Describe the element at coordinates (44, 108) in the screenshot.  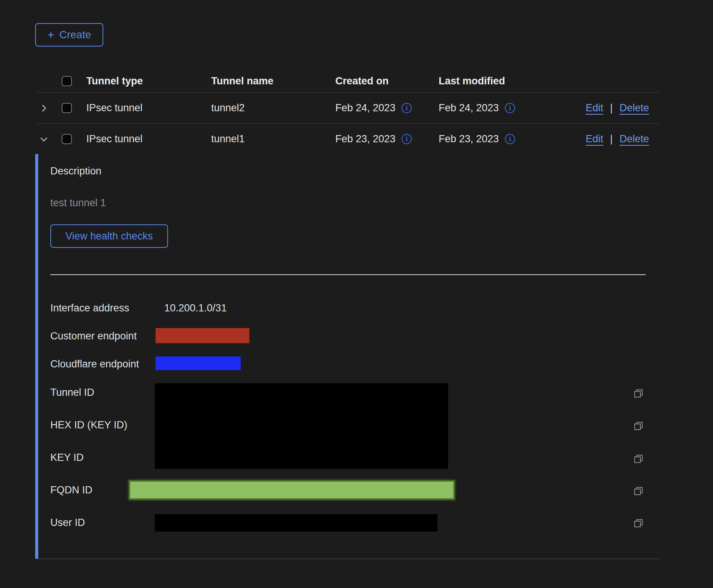
I see `chevron-right-icon` at that location.